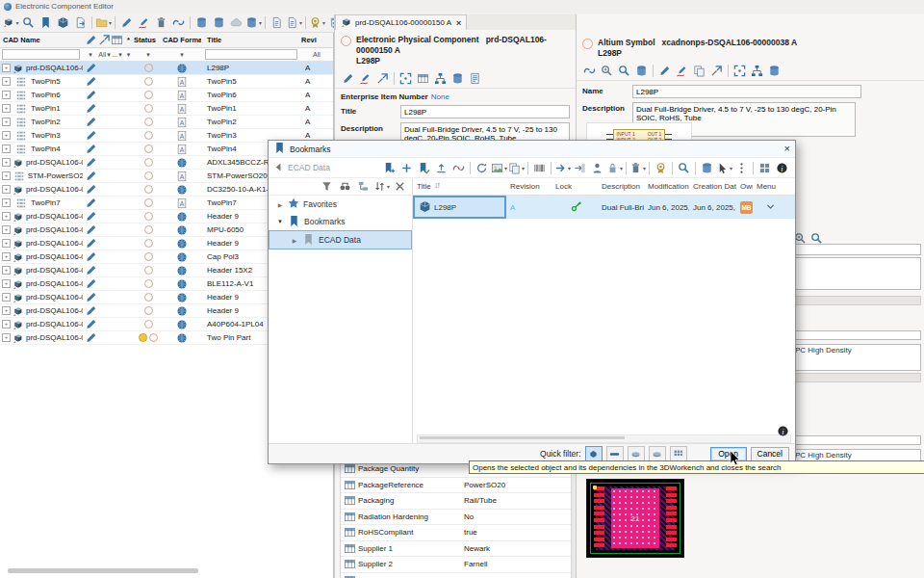  I want to click on quick-filter-grid-button, so click(679, 454).